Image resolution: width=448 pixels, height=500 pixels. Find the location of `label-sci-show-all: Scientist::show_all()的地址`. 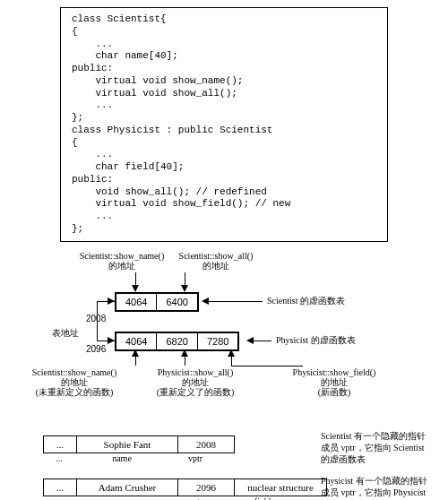

label-sci-show-all: Scientist::show_all()的地址 is located at coordinates (216, 261).